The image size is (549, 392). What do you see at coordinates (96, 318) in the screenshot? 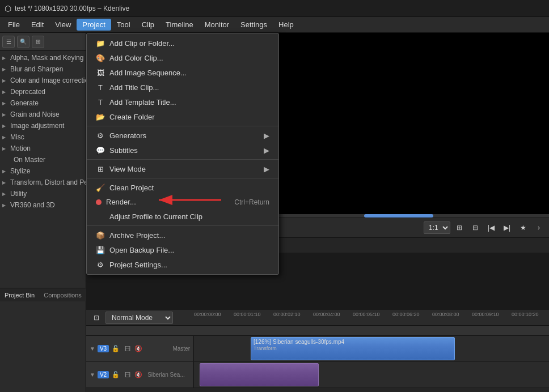
I see `timeline-split-btn: ⊡` at bounding box center [96, 318].